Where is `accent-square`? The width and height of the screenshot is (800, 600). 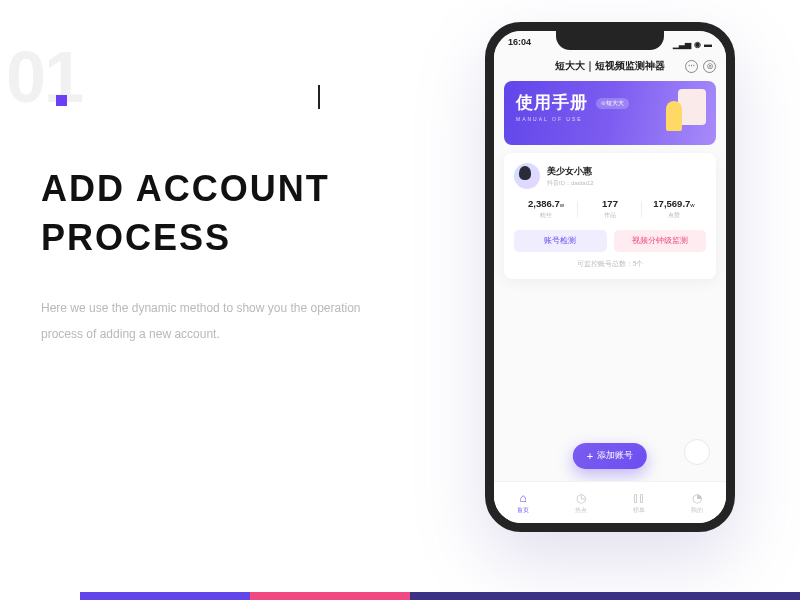
accent-square is located at coordinates (62, 100).